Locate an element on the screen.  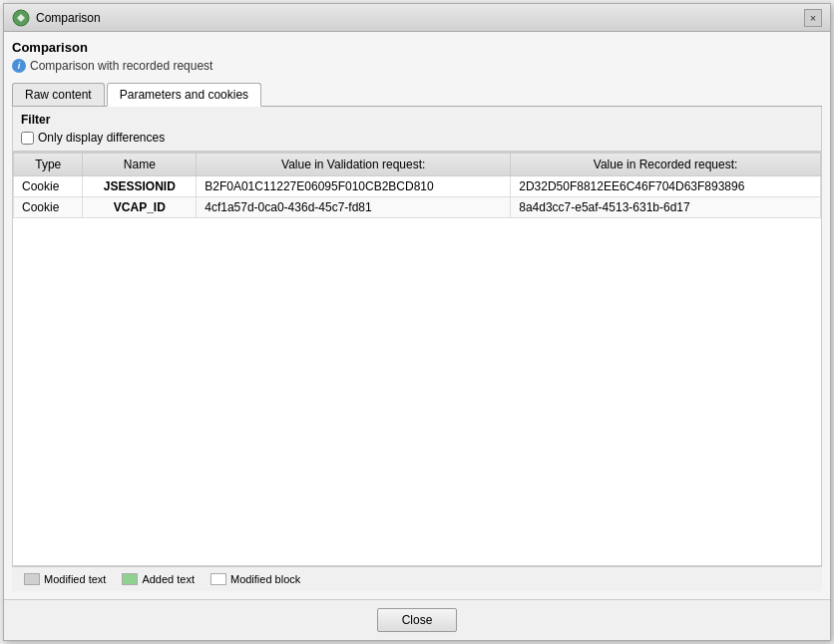
legend-added-text: Added text is located at coordinates (158, 579).